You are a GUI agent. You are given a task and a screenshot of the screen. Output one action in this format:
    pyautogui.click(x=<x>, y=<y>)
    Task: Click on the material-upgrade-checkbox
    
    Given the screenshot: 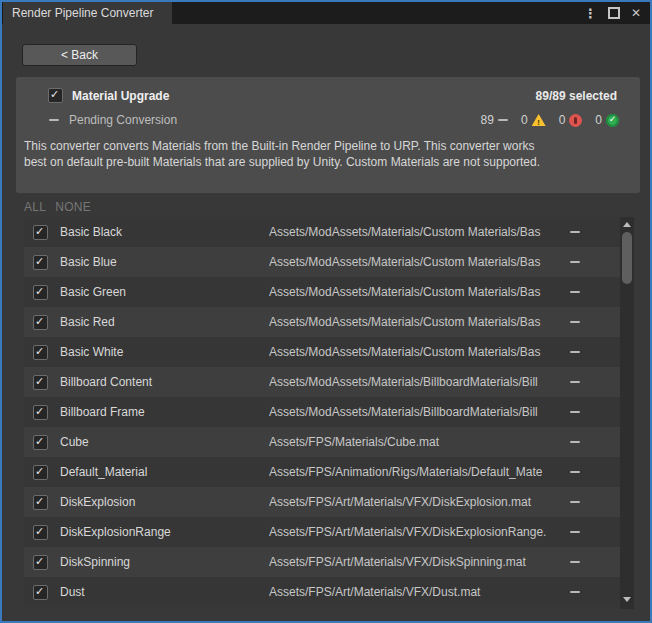 What is the action you would take?
    pyautogui.click(x=56, y=96)
    